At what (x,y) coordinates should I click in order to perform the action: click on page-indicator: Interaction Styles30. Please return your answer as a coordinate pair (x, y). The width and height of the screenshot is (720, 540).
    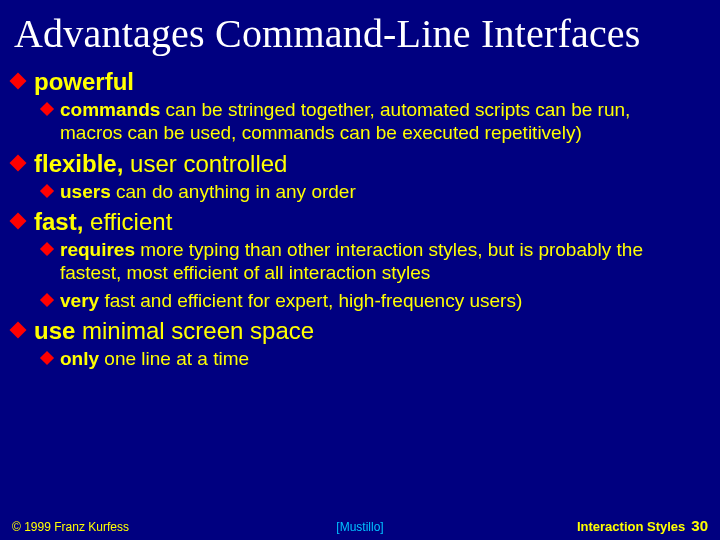
    Looking at the image, I should click on (642, 526).